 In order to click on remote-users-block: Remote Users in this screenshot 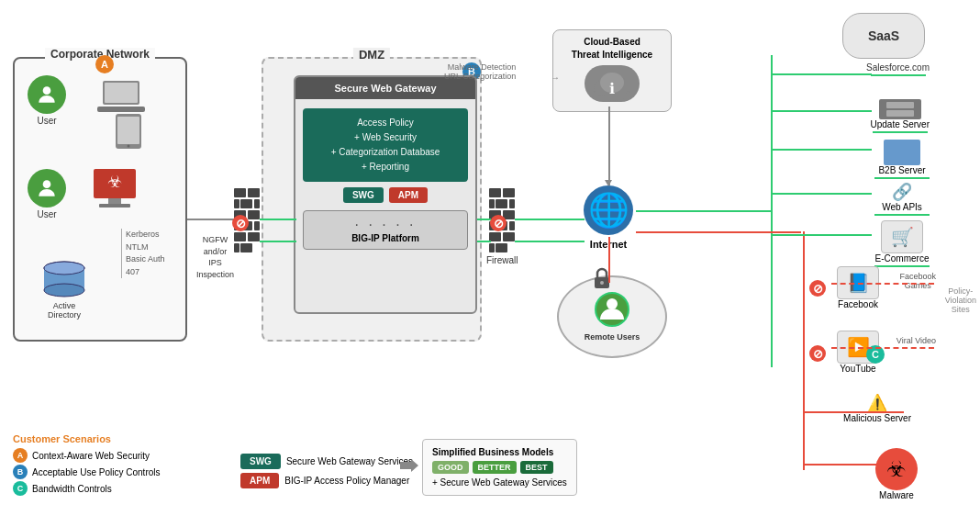, I will do `click(612, 317)`.